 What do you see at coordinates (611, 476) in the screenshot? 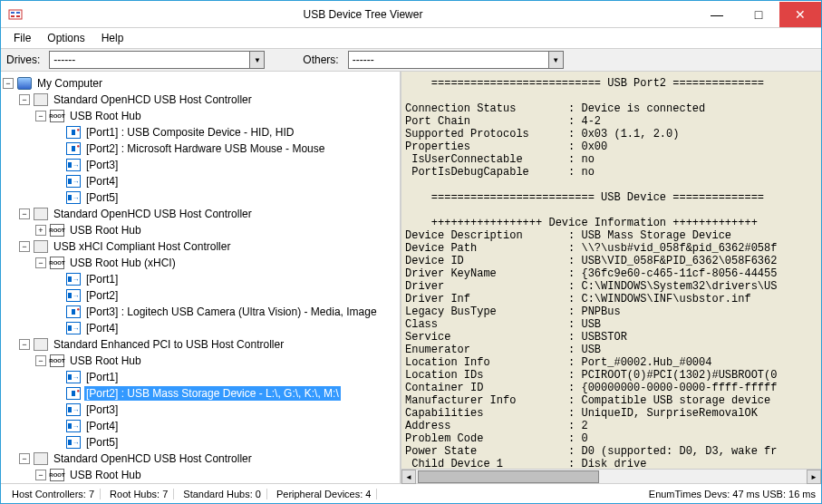
I see `horizontal-scrollbar: ◄ ►` at bounding box center [611, 476].